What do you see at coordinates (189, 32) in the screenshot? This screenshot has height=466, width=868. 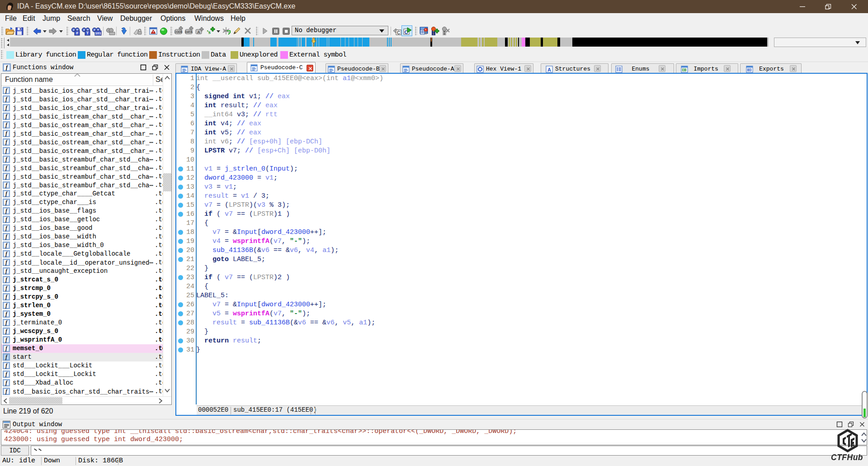 I see `svg-text: DATA` at bounding box center [189, 32].